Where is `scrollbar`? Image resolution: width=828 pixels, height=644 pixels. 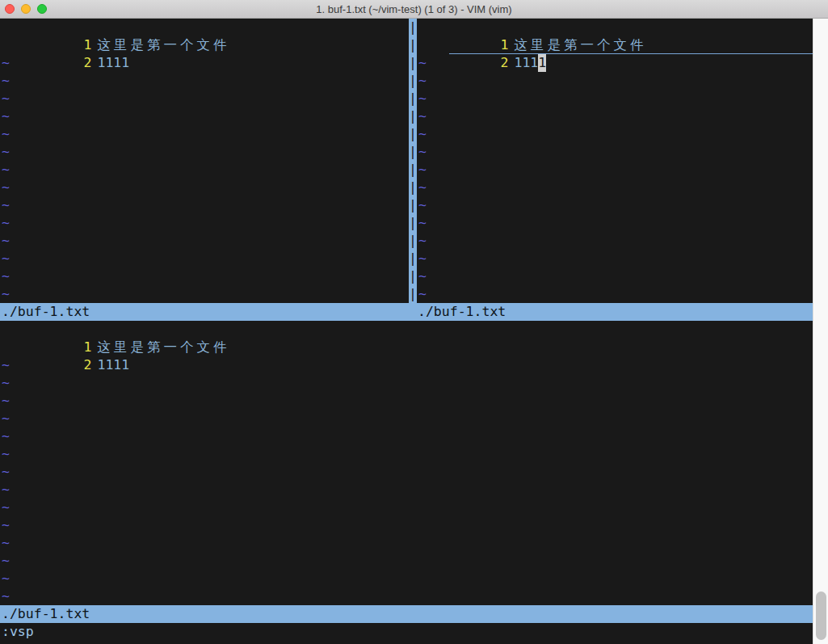 scrollbar is located at coordinates (821, 331).